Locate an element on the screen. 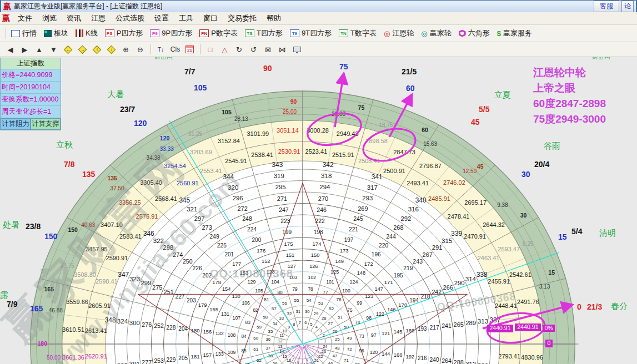 The image size is (637, 364). svg-text: 195 is located at coordinates (399, 275).